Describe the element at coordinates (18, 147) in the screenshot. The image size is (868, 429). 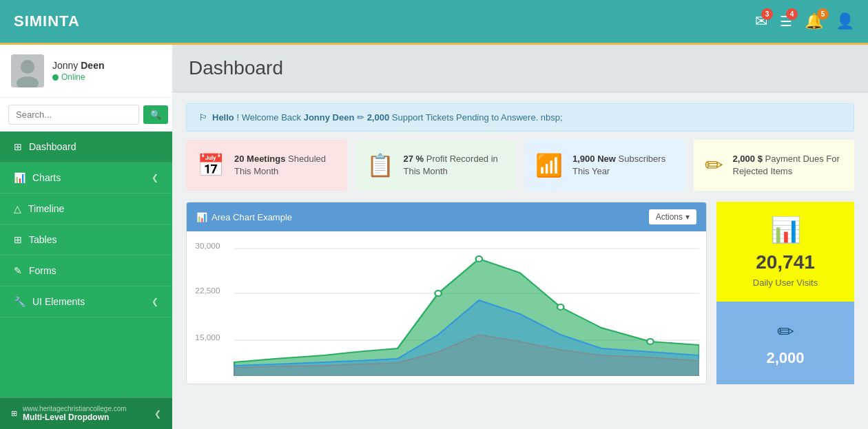
I see `dashboard-icon: ⊞` at that location.